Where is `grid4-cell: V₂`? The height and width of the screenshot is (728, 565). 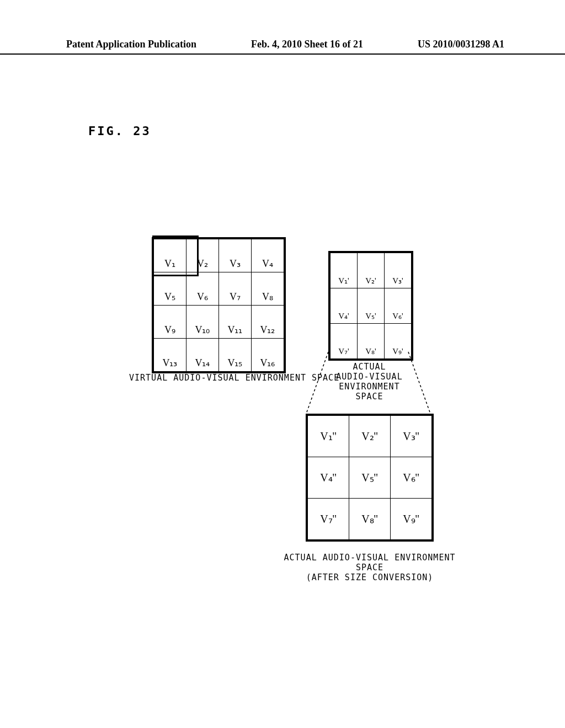
grid4-cell: V₂ is located at coordinates (203, 256).